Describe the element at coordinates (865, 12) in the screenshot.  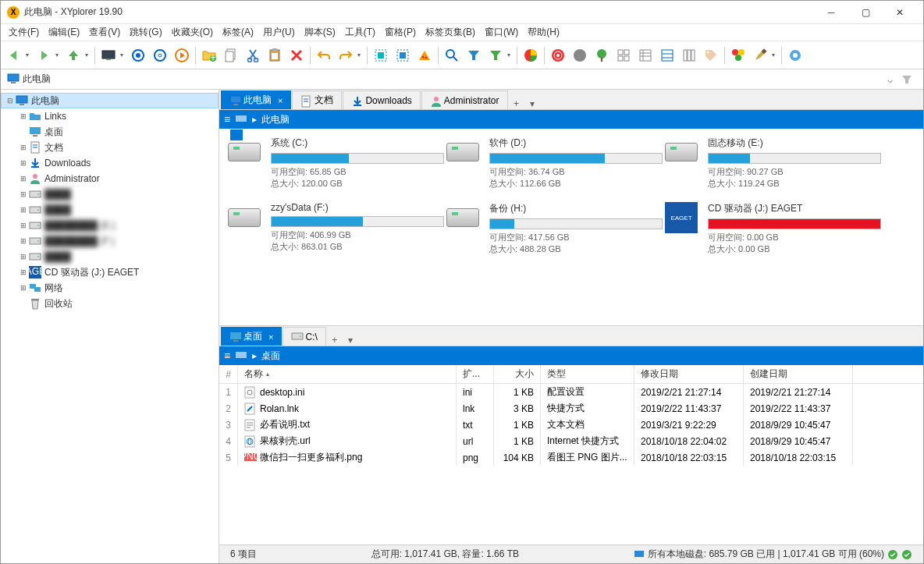
I see `maximize-button: ▢` at that location.